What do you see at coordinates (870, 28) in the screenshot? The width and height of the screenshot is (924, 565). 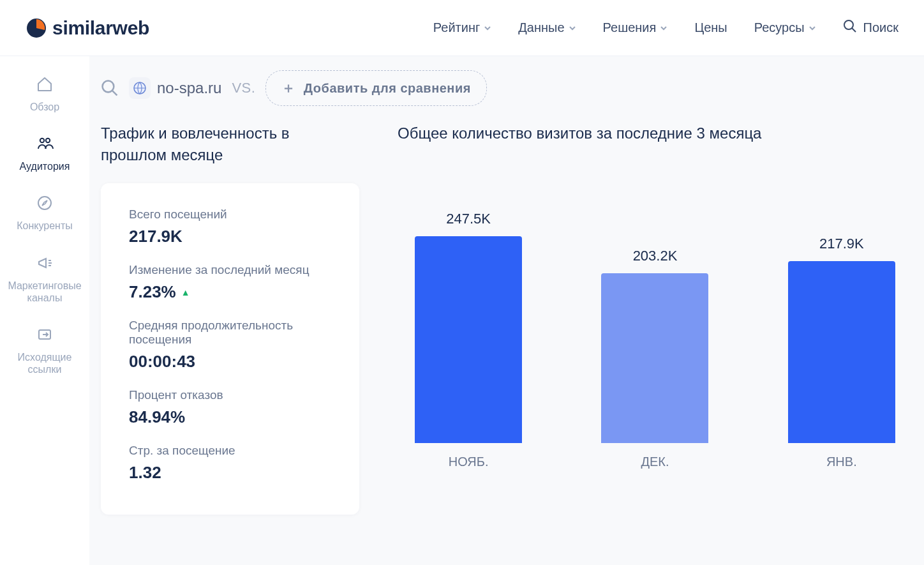 I see `search-button: Поиск` at bounding box center [870, 28].